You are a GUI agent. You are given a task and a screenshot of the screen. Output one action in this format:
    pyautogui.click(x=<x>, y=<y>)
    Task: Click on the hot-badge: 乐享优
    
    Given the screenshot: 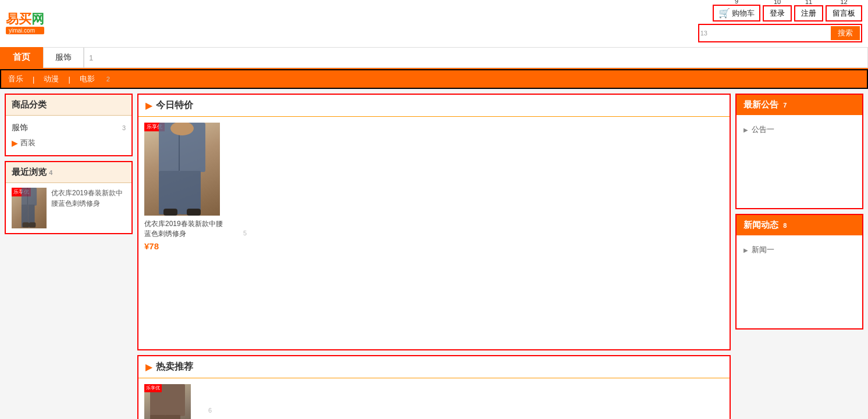 What is the action you would take?
    pyautogui.click(x=153, y=388)
    